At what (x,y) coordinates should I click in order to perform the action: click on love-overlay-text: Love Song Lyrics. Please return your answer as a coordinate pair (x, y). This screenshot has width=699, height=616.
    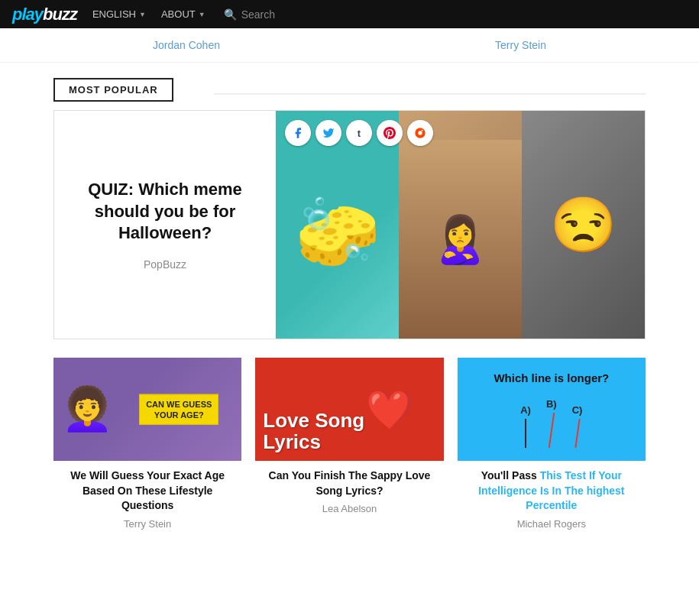
    Looking at the image, I should click on (313, 431).